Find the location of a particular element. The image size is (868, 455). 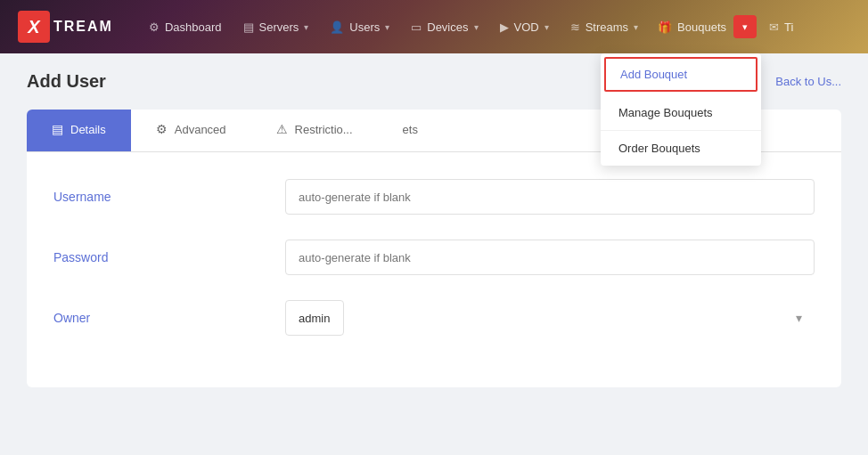

main-nav: ⚙ Dashboard ▤ Servers ▾ 👤 Users ▾ ▭ Devi… is located at coordinates (495, 27).